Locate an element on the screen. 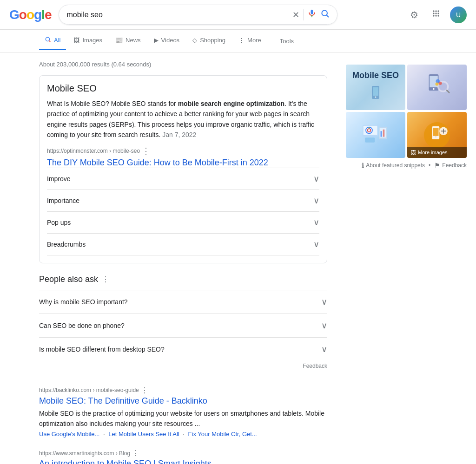  tab-news: 📰 News is located at coordinates (128, 41).